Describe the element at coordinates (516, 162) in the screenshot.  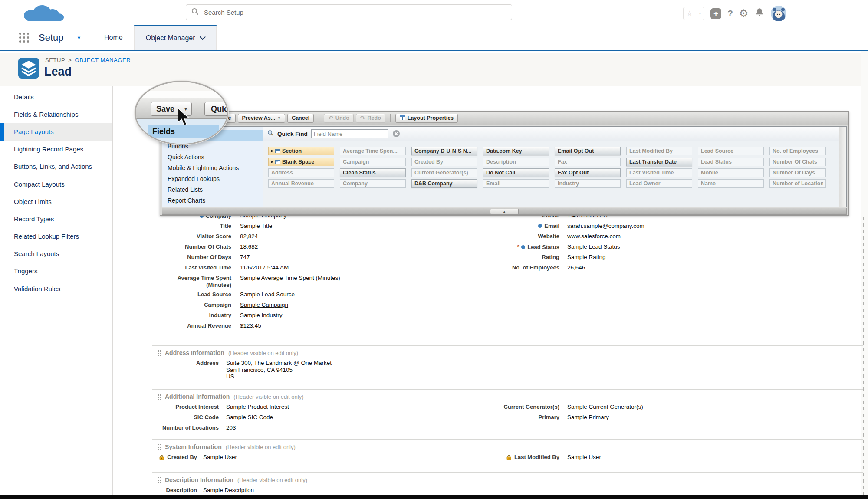
I see `palette-item-description: Description` at that location.